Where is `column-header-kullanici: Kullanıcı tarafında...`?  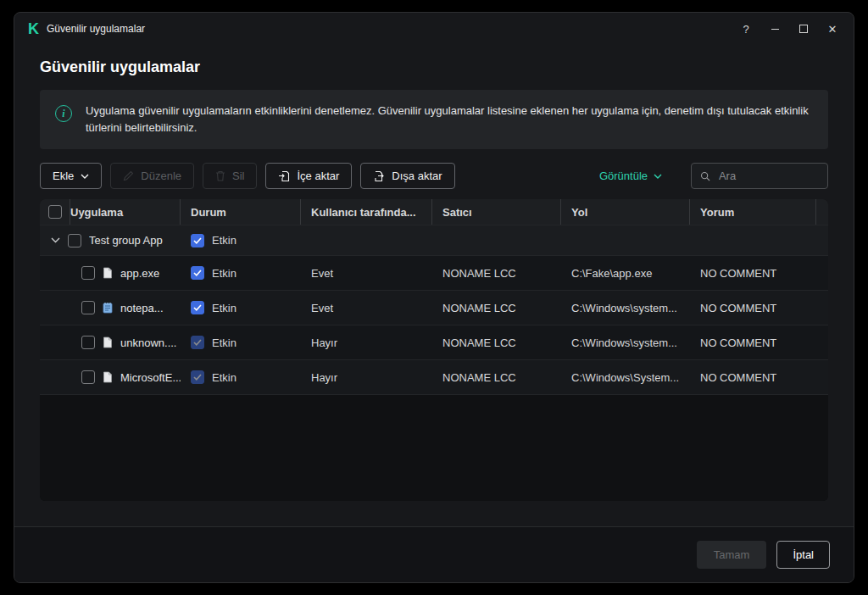 column-header-kullanici: Kullanıcı tarafında... is located at coordinates (366, 212).